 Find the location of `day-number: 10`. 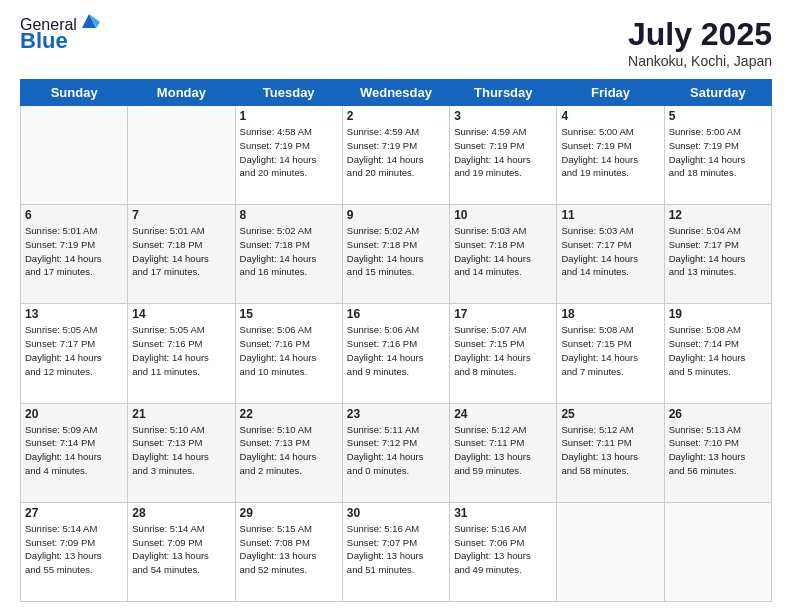

day-number: 10 is located at coordinates (503, 215).